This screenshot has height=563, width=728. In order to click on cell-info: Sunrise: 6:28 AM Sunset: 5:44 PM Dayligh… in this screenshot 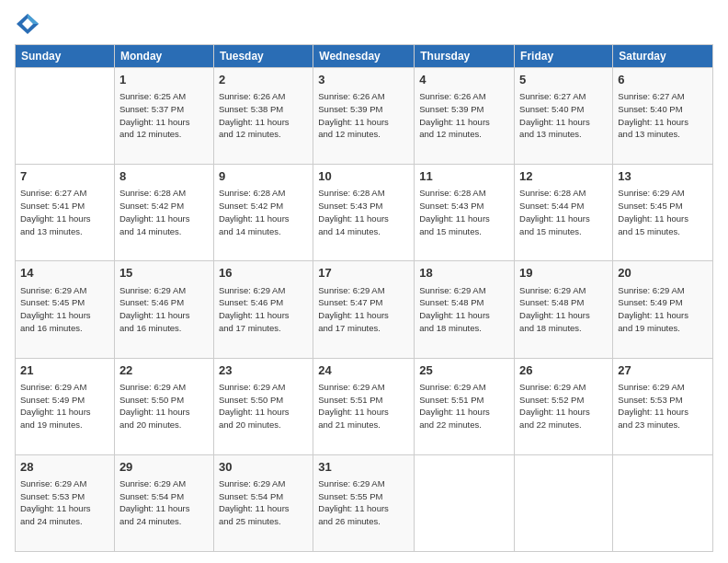, I will do `click(563, 212)`.